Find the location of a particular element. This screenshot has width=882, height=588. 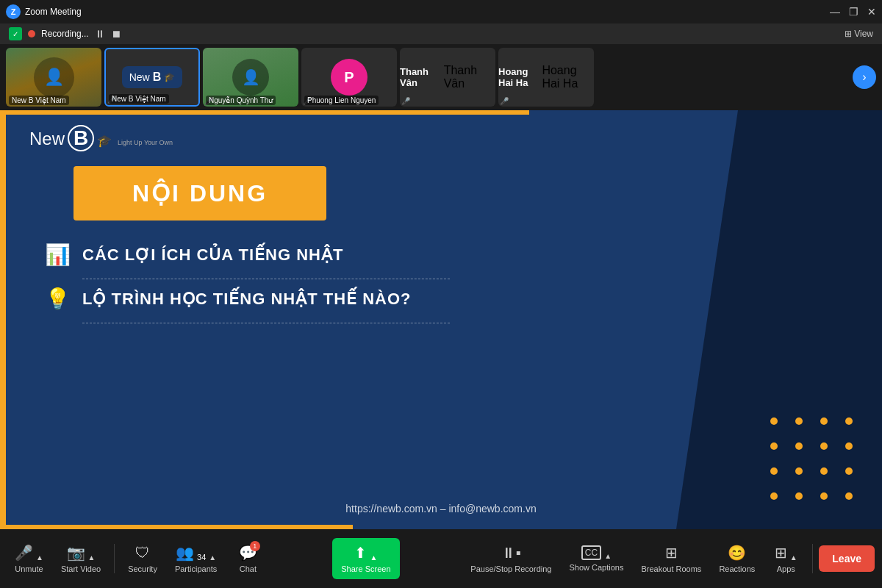

zoom-icon: Z is located at coordinates (13, 12).